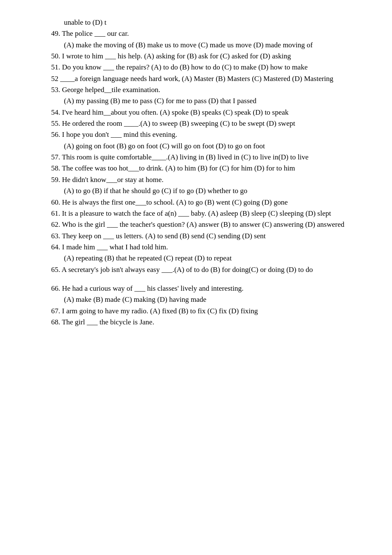  Describe the element at coordinates (205, 258) in the screenshot. I see `line-64a: (A) repeating (B) that he repeated (C) r…` at that location.